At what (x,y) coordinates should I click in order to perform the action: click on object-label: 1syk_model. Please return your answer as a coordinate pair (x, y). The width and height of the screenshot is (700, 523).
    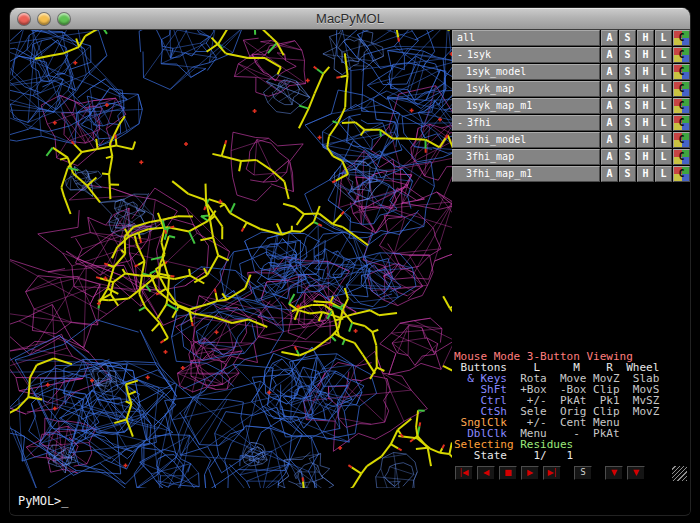
    Looking at the image, I should click on (496, 72).